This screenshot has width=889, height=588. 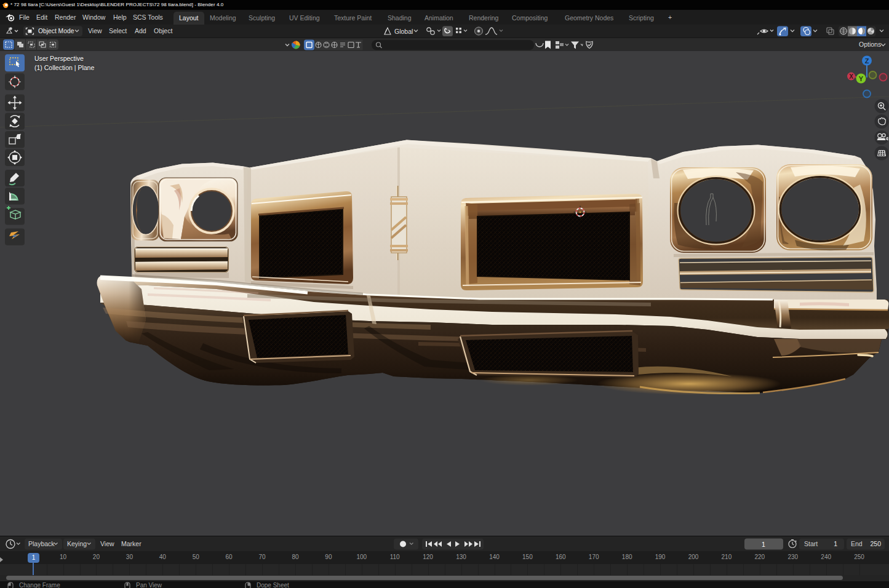 What do you see at coordinates (861, 79) in the screenshot?
I see `svg-text: Y` at bounding box center [861, 79].